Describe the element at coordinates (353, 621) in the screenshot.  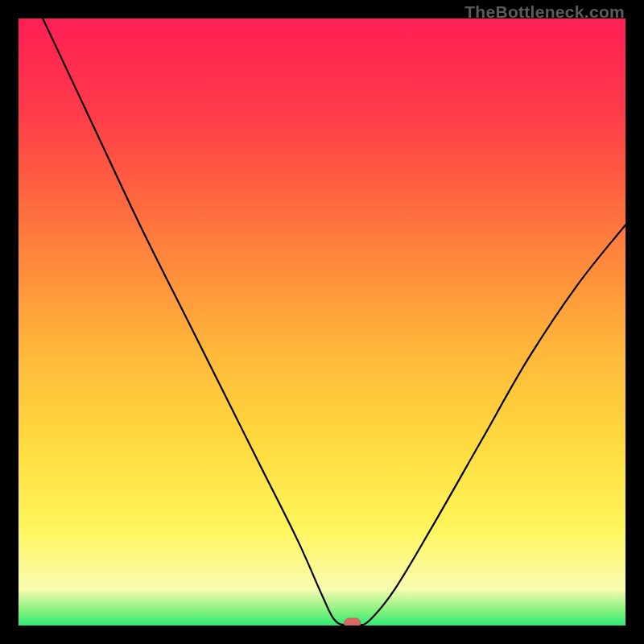
I see `min-marker` at that location.